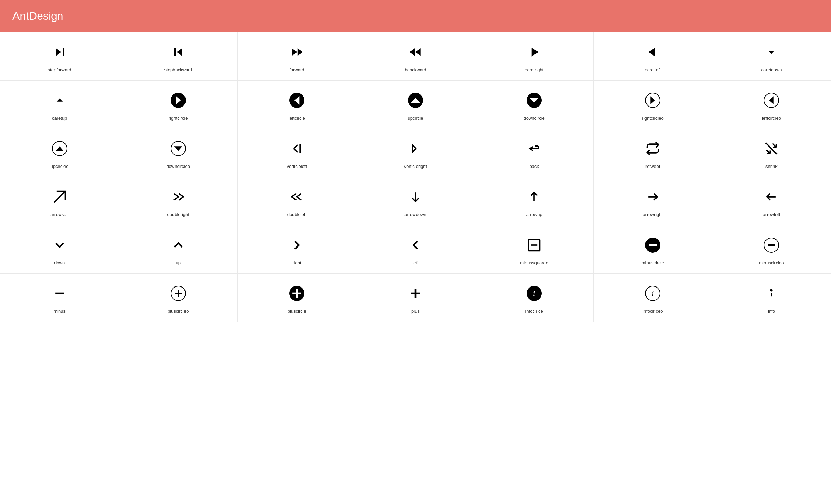 This screenshot has height=504, width=831. Describe the element at coordinates (416, 197) in the screenshot. I see `arrowdown-icon` at that location.